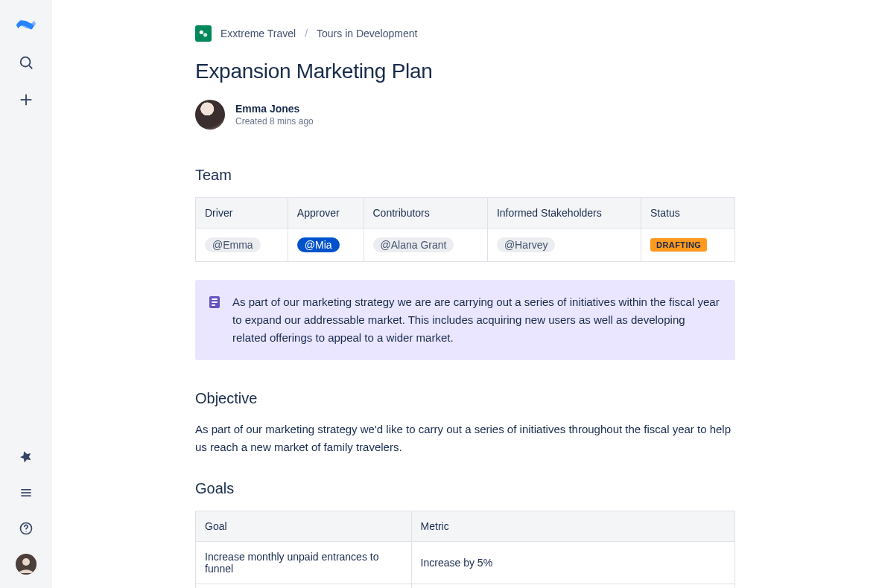  I want to click on breadcrumb-parent: Tours in Development, so click(366, 33).